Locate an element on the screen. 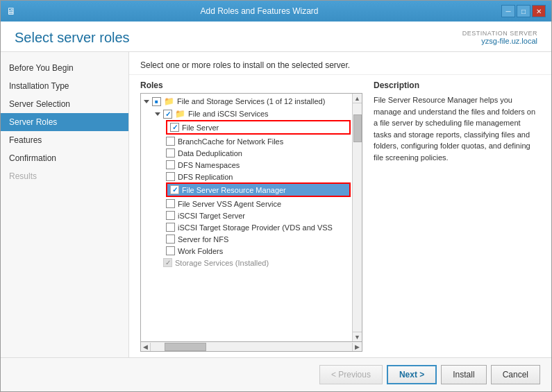  title-bar: 🖥 Add Roles and Features Wizard ─ □ ✕ is located at coordinates (276, 11).